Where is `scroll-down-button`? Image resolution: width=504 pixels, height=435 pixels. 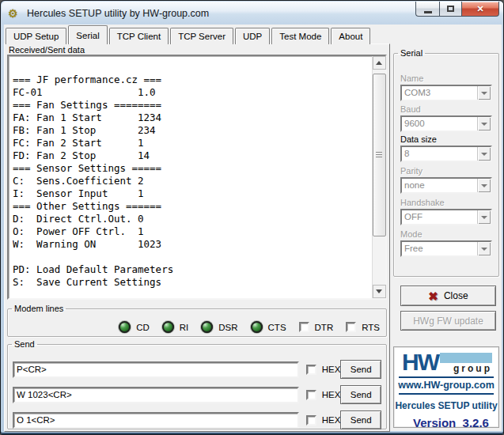 scroll-down-button is located at coordinates (380, 291).